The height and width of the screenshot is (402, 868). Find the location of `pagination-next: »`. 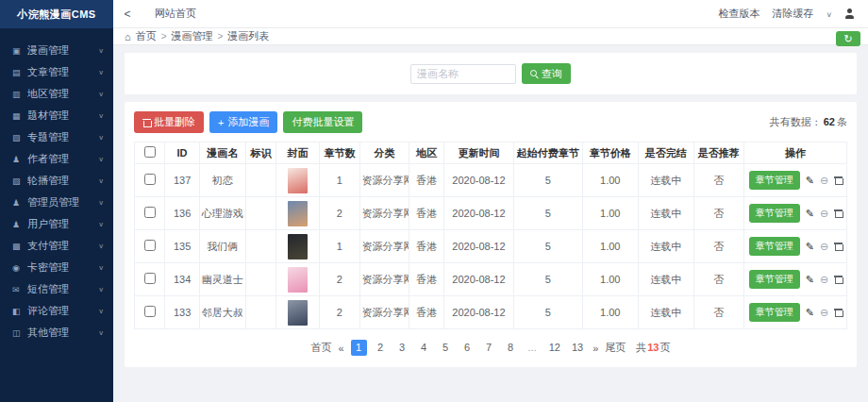

pagination-next: » is located at coordinates (595, 348).